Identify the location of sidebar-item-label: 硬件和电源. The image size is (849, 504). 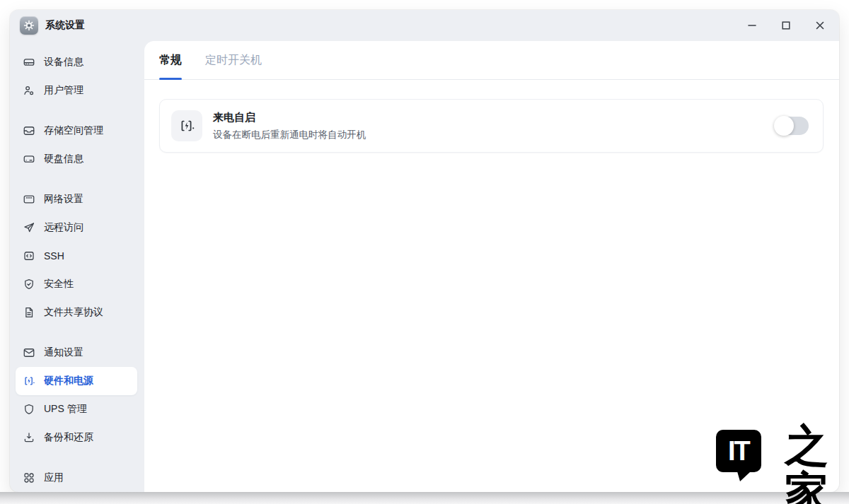
(69, 381).